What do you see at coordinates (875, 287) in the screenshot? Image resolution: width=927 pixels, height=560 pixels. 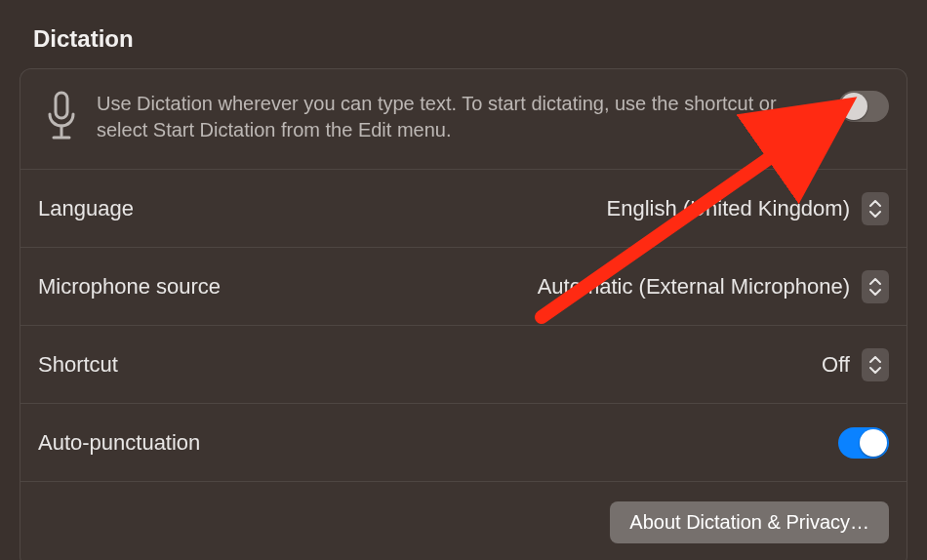 I see `microphone-source-stepper` at bounding box center [875, 287].